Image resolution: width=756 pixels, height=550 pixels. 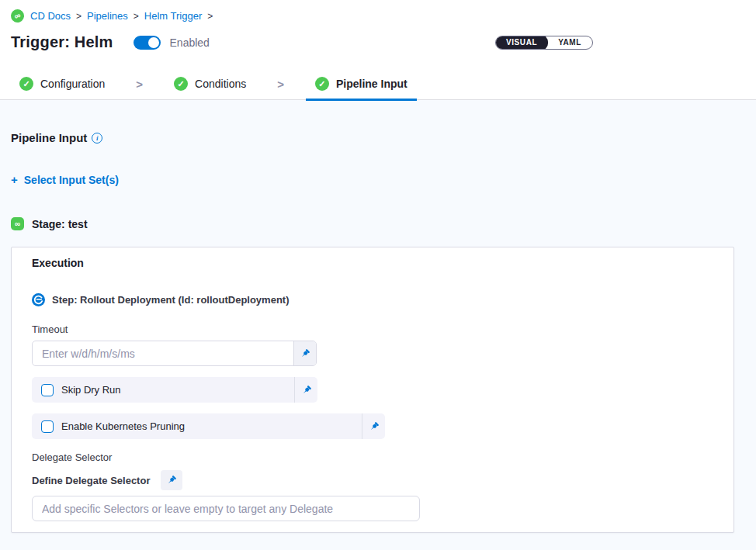 What do you see at coordinates (362, 84) in the screenshot?
I see `tab-pipeline-input: ✓ Pipeline Input` at bounding box center [362, 84].